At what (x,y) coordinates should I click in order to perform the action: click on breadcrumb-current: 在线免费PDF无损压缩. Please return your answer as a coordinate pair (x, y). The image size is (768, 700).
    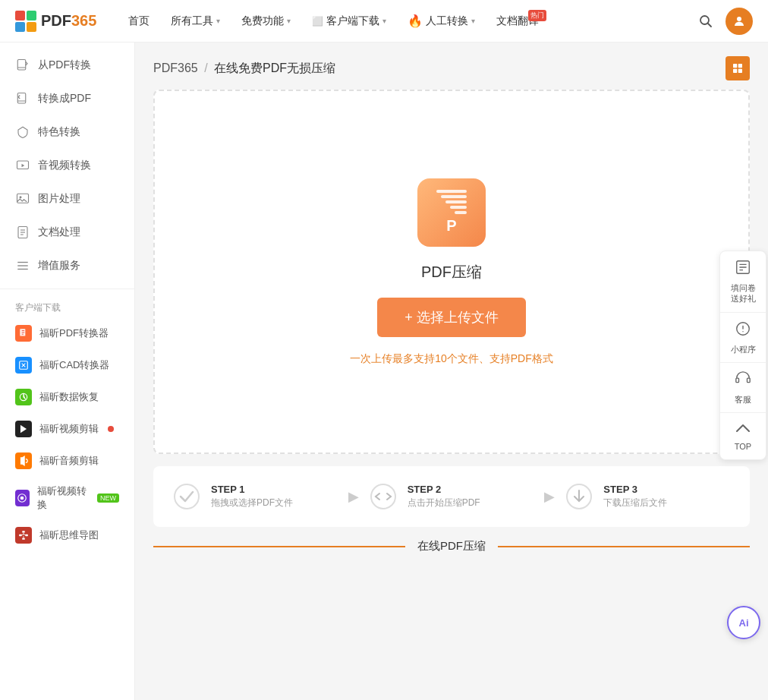
    Looking at the image, I should click on (275, 68).